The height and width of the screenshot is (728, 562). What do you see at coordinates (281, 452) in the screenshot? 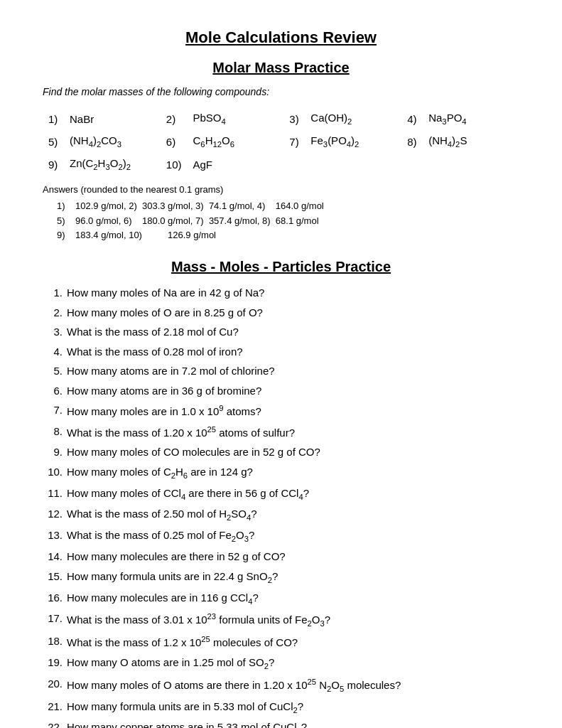
I see `question-9: 9. How many moles of CO molecules are in…` at bounding box center [281, 452].